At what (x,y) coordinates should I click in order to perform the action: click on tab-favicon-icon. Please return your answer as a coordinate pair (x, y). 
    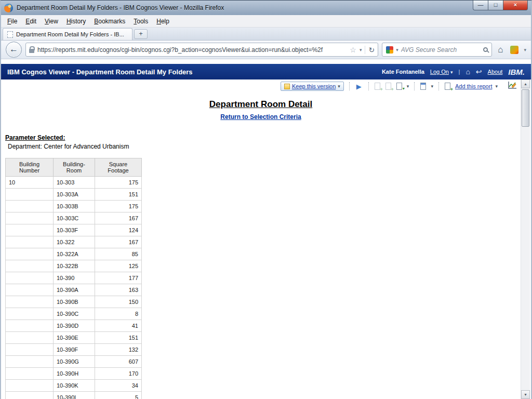
    Looking at the image, I should click on (10, 34).